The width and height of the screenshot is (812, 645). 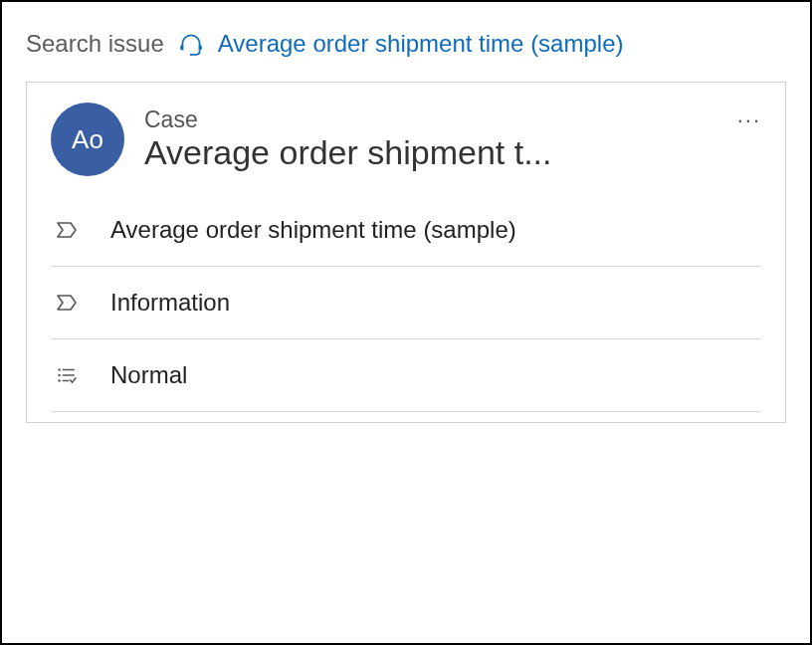 What do you see at coordinates (749, 115) in the screenshot?
I see `more-actions-button: ...` at bounding box center [749, 115].